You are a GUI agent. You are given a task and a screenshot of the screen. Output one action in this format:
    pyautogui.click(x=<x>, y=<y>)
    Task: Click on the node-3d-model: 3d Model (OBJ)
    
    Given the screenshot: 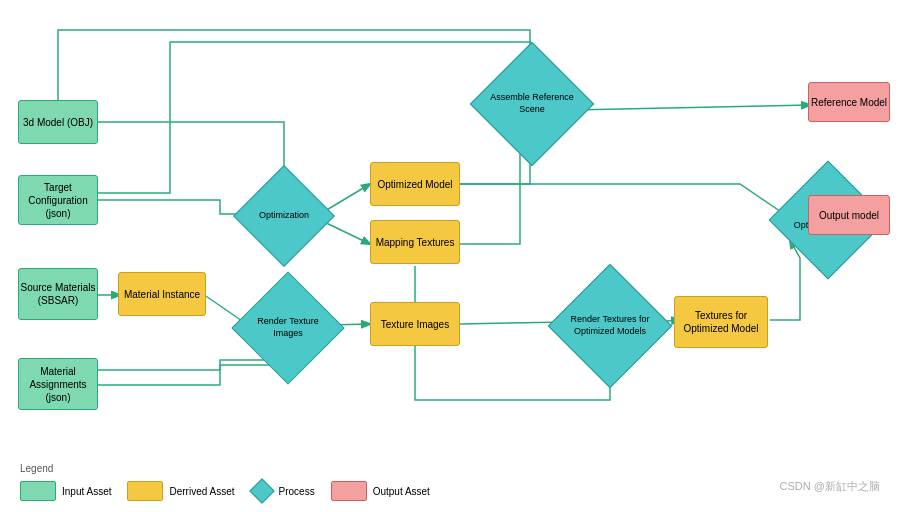 What is the action you would take?
    pyautogui.click(x=58, y=122)
    